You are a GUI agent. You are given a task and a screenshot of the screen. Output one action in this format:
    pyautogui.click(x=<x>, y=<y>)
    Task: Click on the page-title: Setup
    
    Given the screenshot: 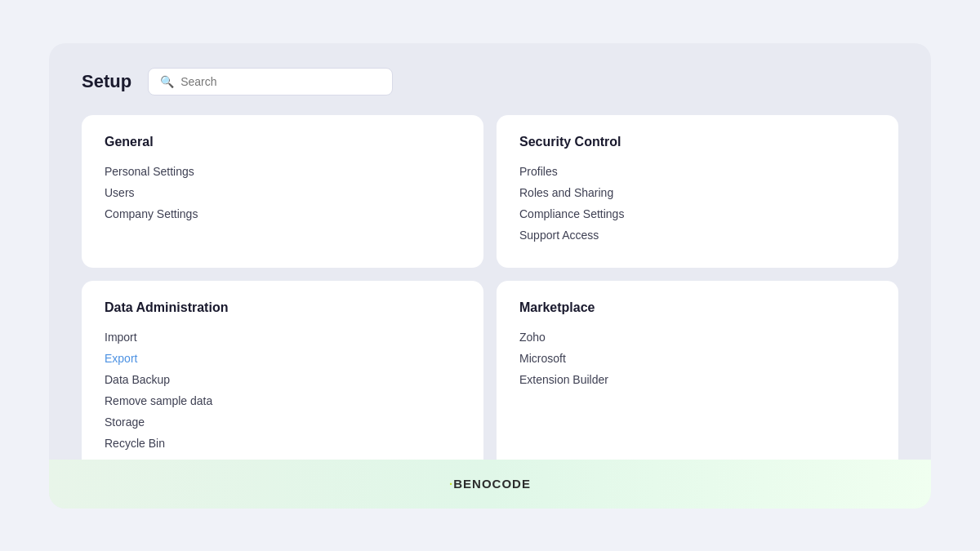 What is the action you would take?
    pyautogui.click(x=106, y=82)
    